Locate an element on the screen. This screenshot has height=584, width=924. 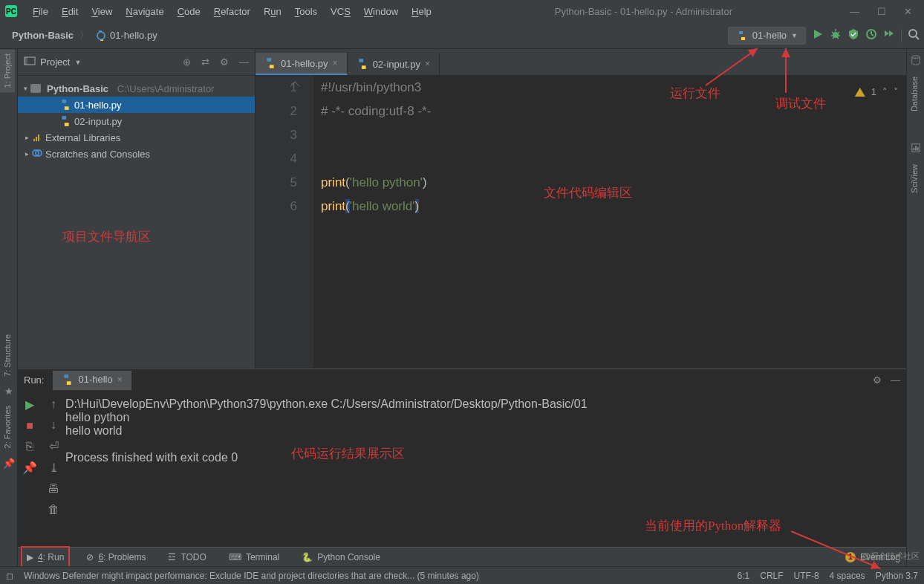
tool-database: Database is located at coordinates (914, 94).